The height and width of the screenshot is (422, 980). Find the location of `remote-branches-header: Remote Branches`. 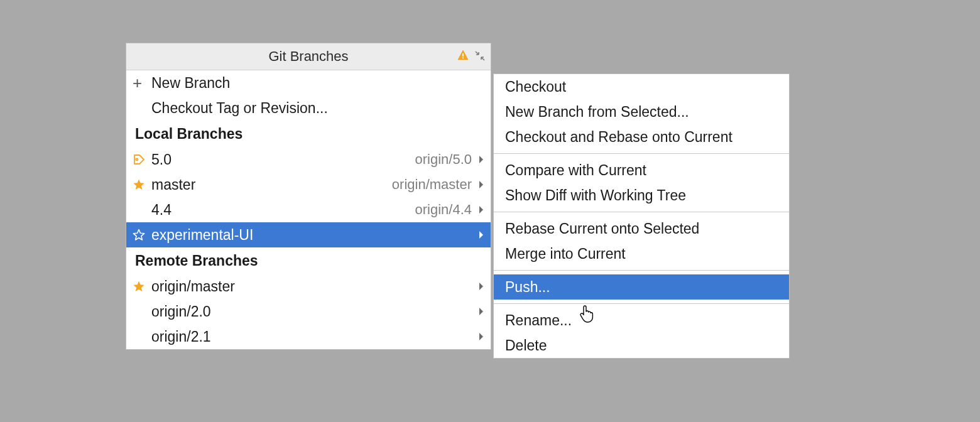

remote-branches-header: Remote Branches is located at coordinates (308, 261).